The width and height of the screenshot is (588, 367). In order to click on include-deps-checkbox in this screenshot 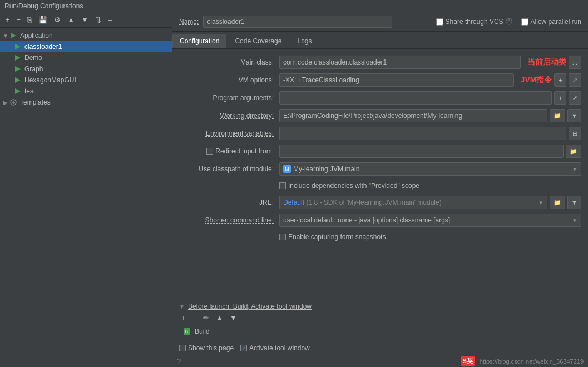, I will do `click(283, 186)`.